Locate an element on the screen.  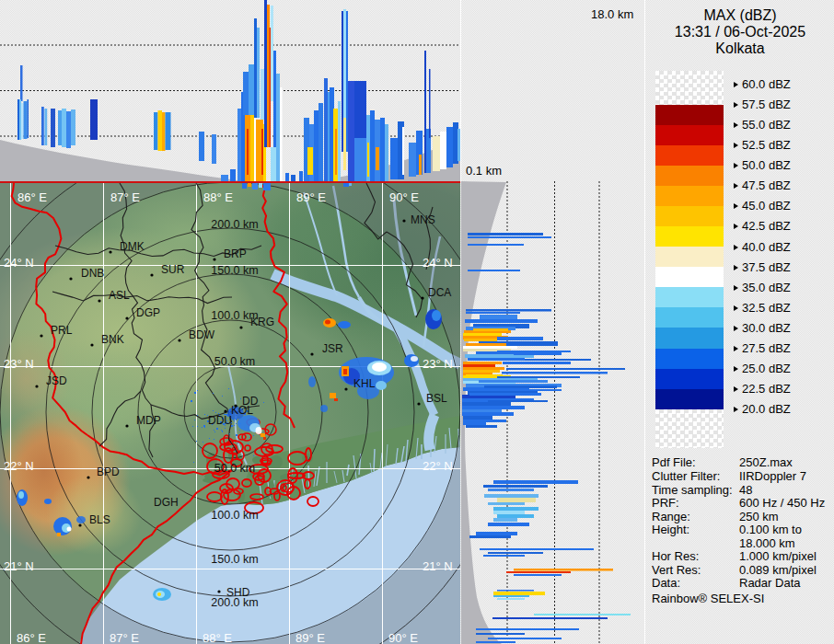
svg-text: BRP is located at coordinates (236, 254).